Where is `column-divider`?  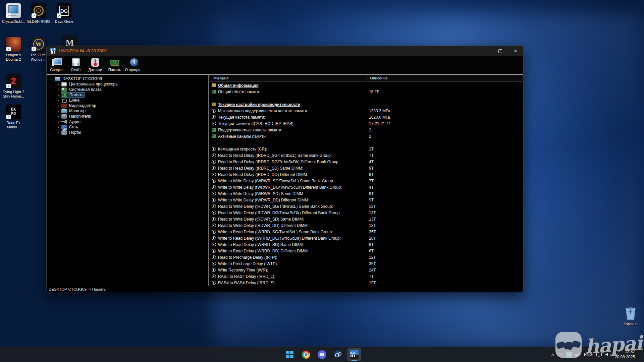 column-divider is located at coordinates (367, 78).